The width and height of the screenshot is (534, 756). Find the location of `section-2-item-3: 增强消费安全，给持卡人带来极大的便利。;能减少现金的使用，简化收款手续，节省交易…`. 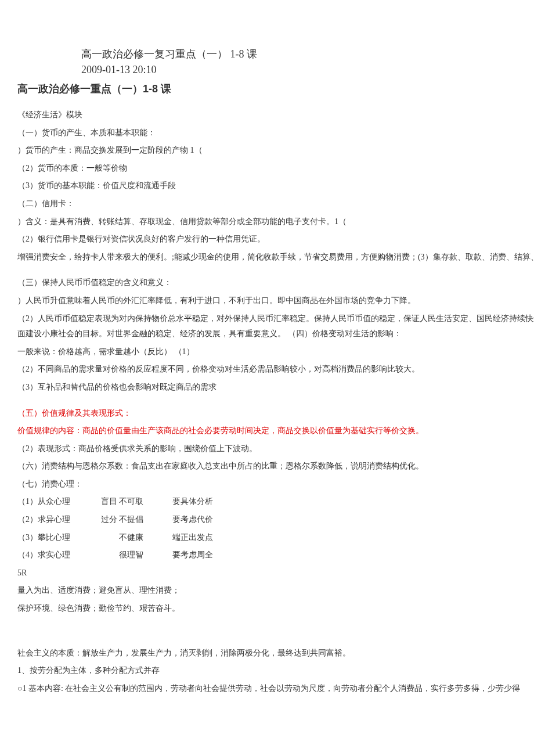

section-2-item-3: 增强消费安全，给持卡人带来极大的便利。;能减少现金的使用，简化收款手续，节省交易… is located at coordinates (276, 258).